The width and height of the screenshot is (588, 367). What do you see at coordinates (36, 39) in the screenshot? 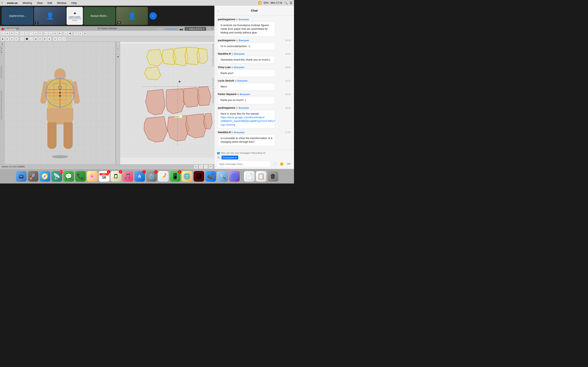
I see `tool2-8: ▧` at bounding box center [36, 39].